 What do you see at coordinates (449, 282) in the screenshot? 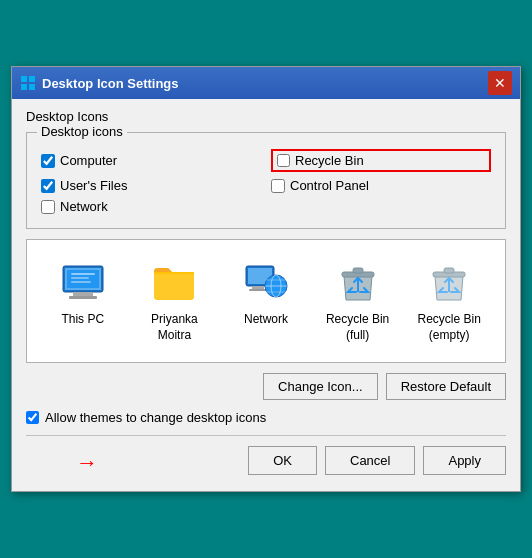
I see `recyclebin-empty-icon` at bounding box center [449, 282].